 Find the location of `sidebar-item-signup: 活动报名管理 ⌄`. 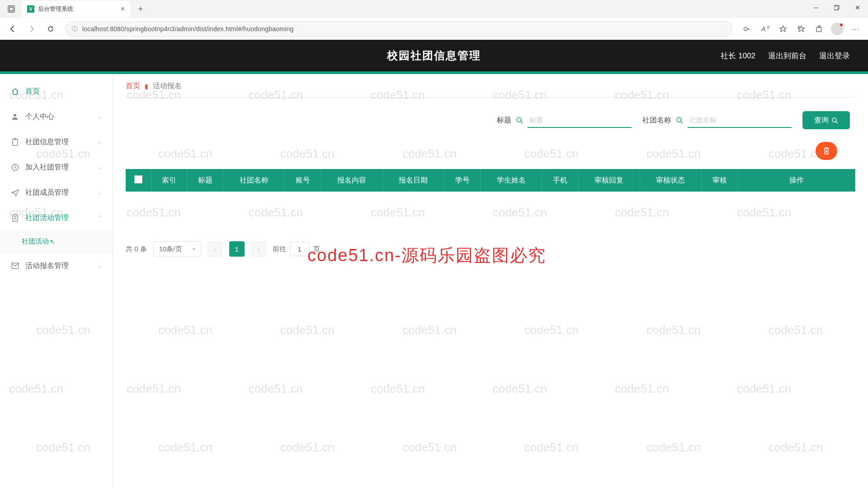

sidebar-item-signup: 活动报名管理 ⌄ is located at coordinates (56, 266).